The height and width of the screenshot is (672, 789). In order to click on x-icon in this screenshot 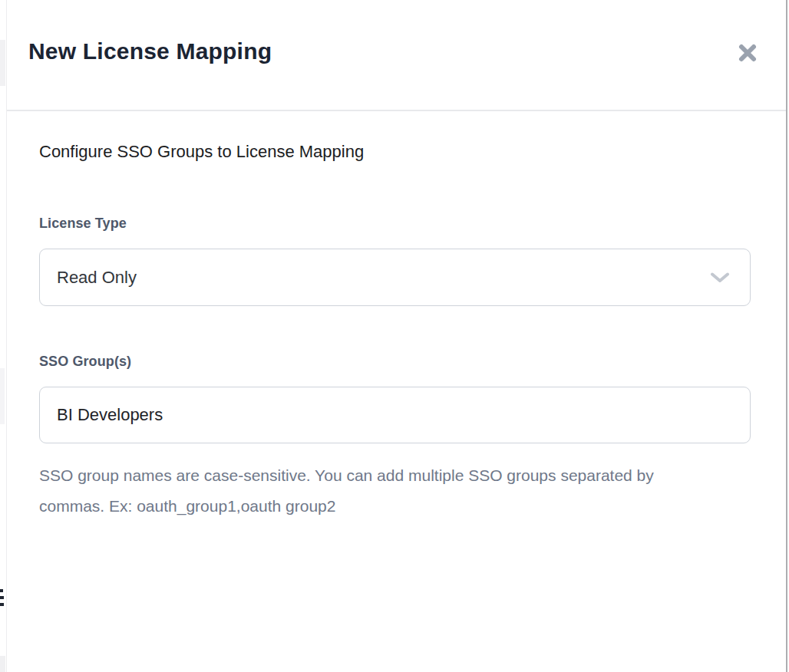, I will do `click(748, 53)`.